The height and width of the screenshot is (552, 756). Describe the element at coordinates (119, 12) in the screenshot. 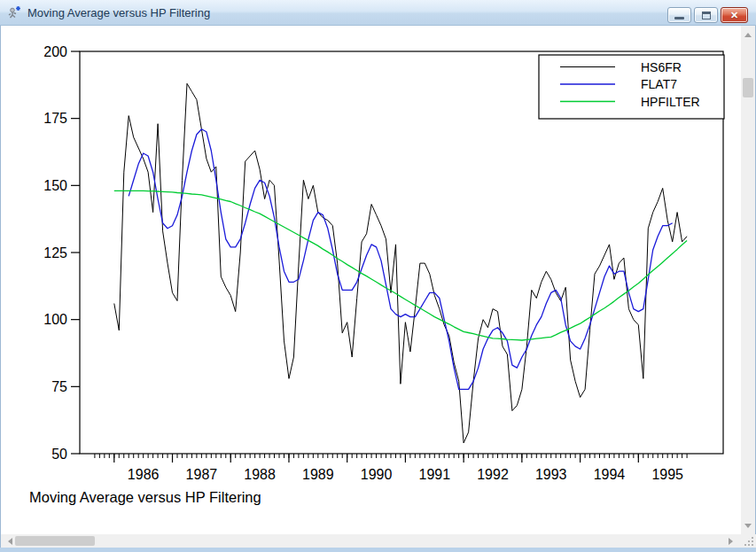

I see `window-title: Moving Average versus HP Filtering` at that location.